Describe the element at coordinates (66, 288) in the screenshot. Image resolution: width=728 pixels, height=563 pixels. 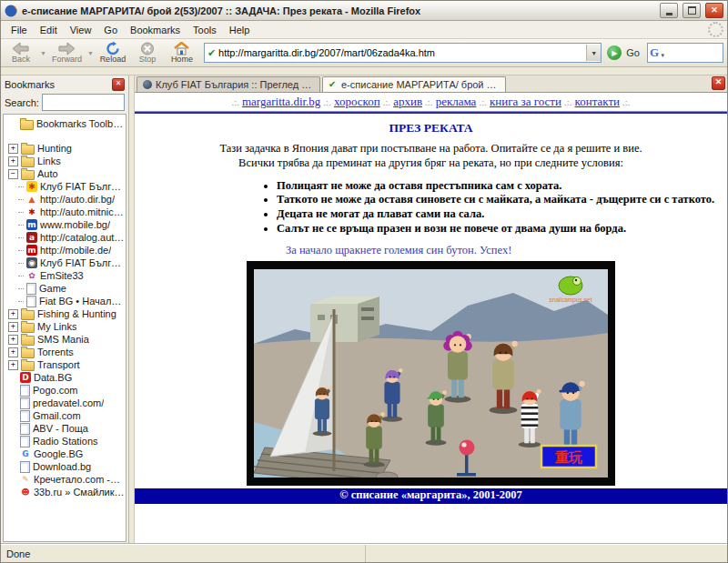
I see `sidebar-bookmark: Game` at that location.